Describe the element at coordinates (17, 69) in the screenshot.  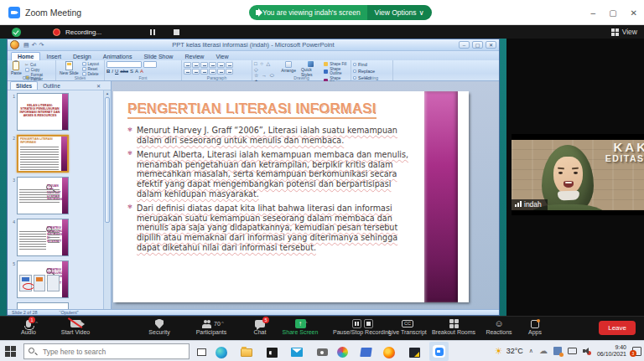
I see `paste-button: Paste` at that location.